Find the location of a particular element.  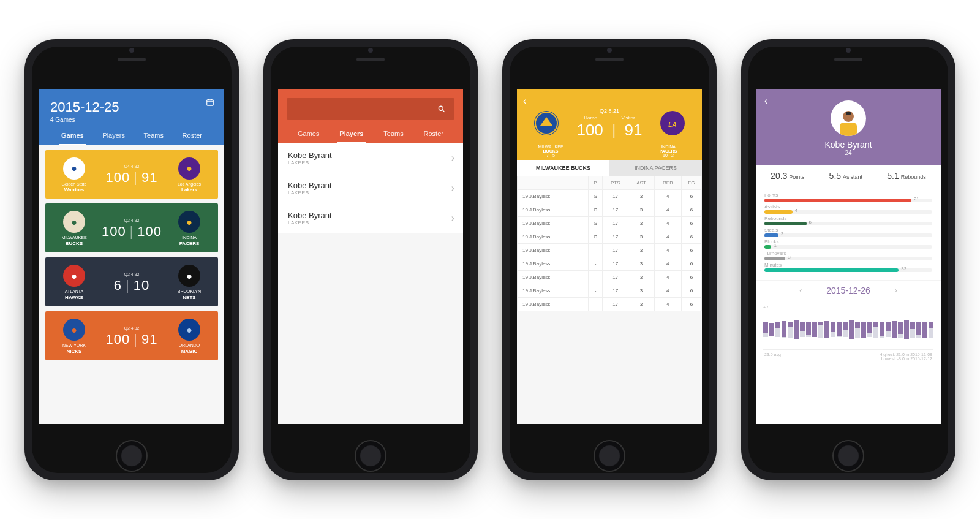

game-card: ●NEW YORKNICKSQ2 4:32100|91●ORLANDOMAGIC is located at coordinates (132, 336).